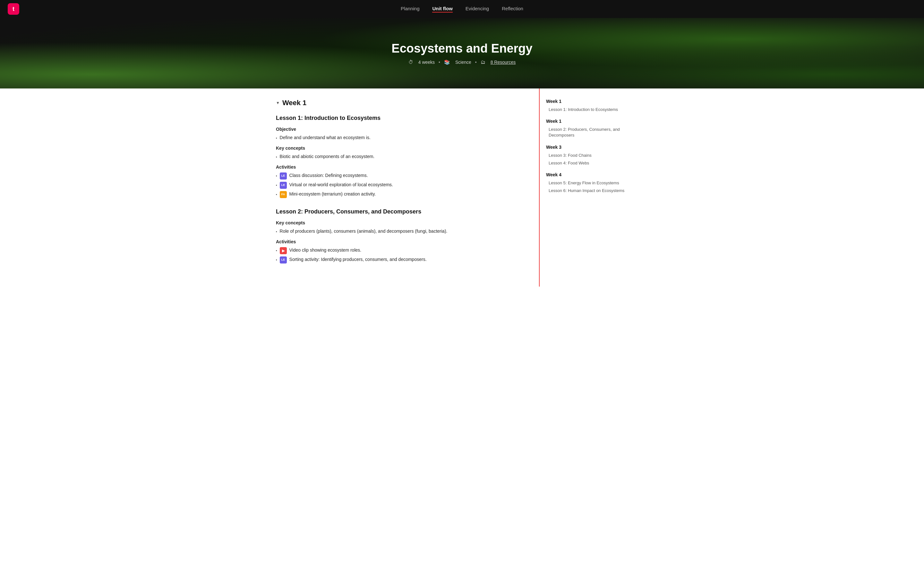  I want to click on resources-icon: 🗂, so click(483, 62).